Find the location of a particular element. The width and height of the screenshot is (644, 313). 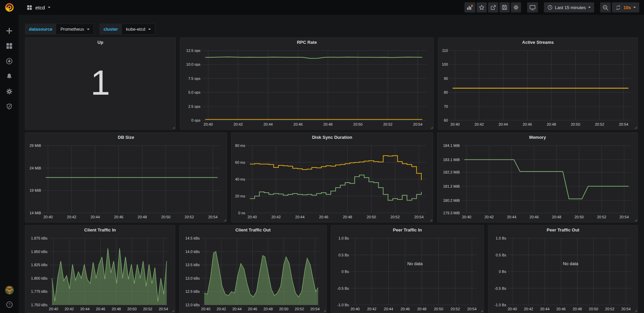

svg-text: 2.5 ops is located at coordinates (195, 106).